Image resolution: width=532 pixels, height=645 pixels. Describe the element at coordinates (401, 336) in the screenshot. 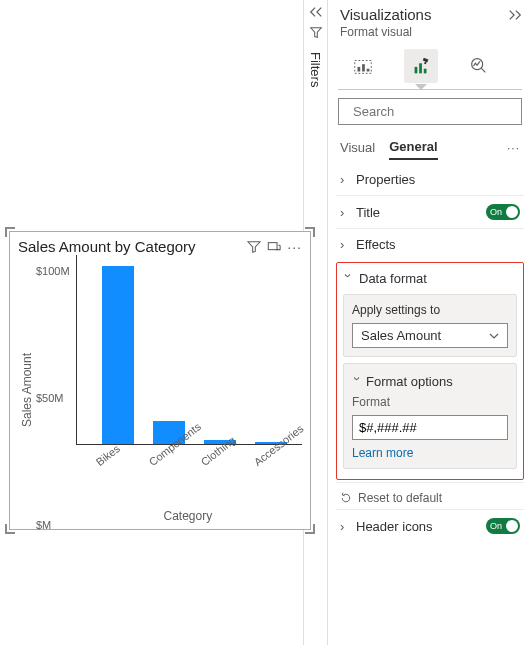

I see `apply-settings-value: Sales Amount` at that location.